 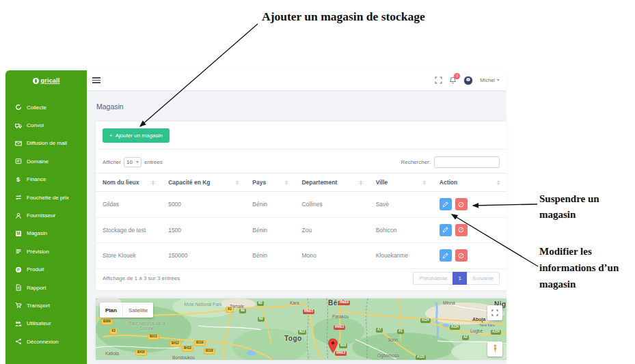 What do you see at coordinates (467, 163) in the screenshot?
I see `search-input` at bounding box center [467, 163].